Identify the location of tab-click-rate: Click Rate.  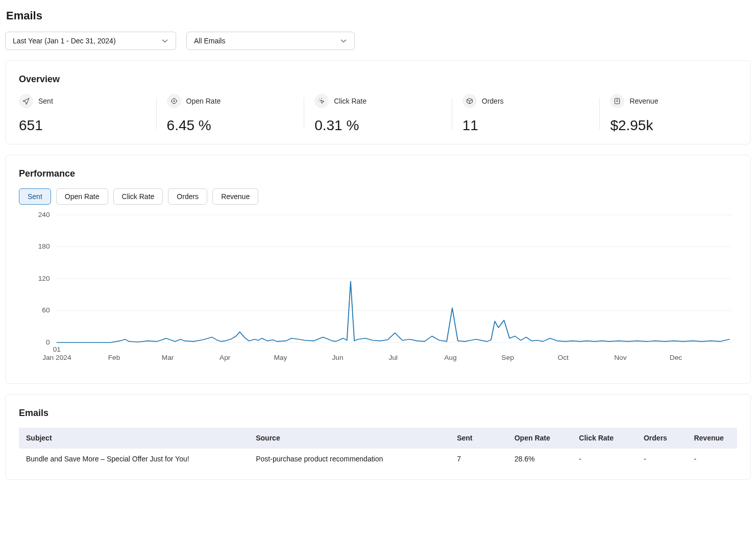
(138, 197).